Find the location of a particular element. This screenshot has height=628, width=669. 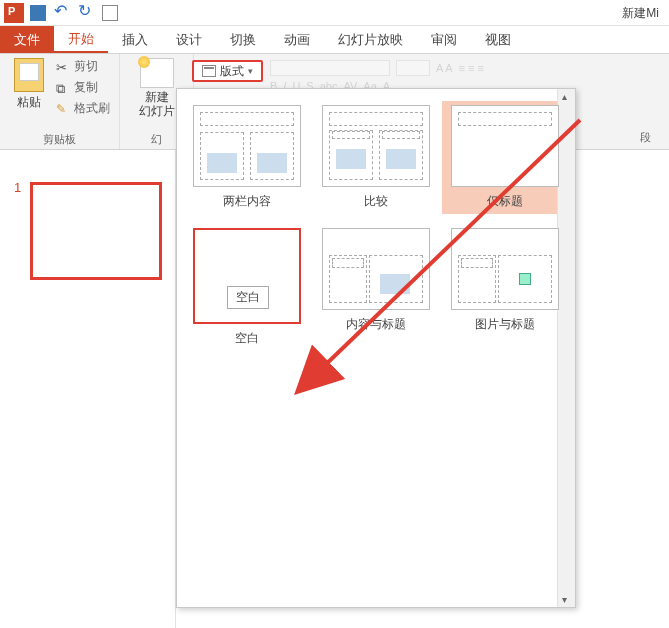

paste-label: 粘贴 is located at coordinates (29, 102).